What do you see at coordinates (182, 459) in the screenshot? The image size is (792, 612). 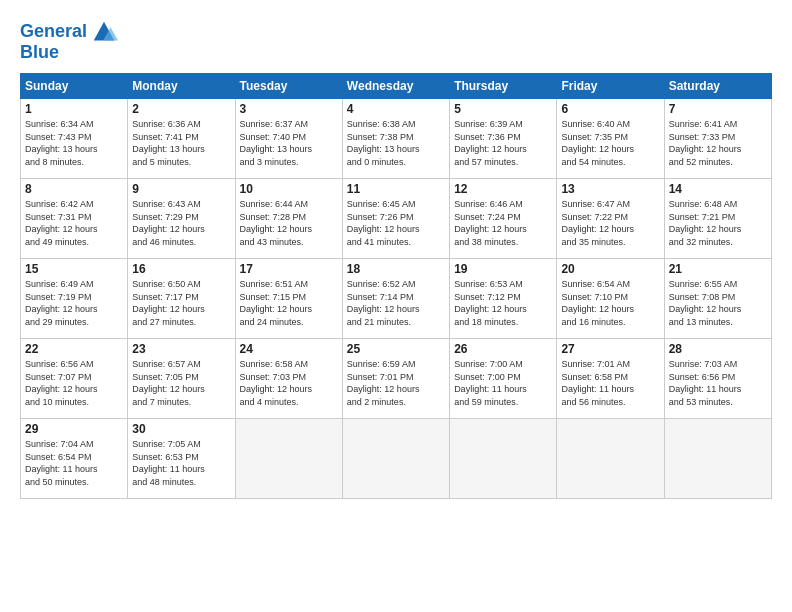 I see `calendar-cell: 30Sunrise: 7:05 AM Sunset: 6:53 PM Dayli…` at bounding box center [182, 459].